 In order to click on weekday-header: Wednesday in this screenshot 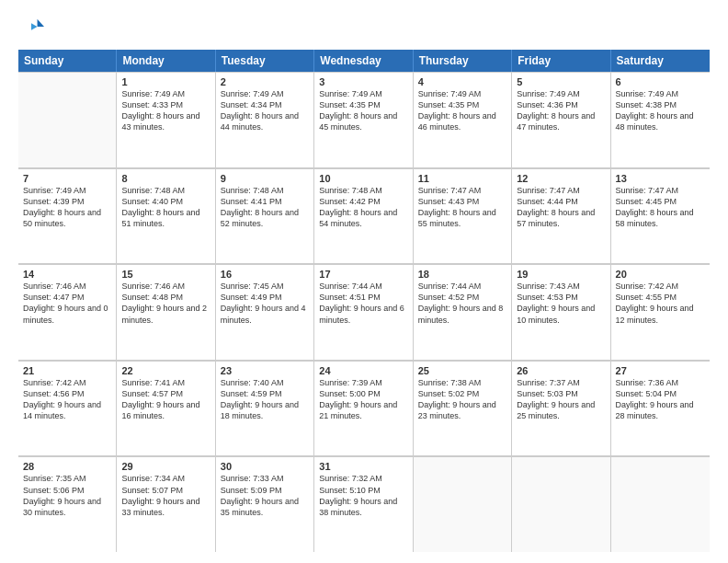, I will do `click(364, 61)`.